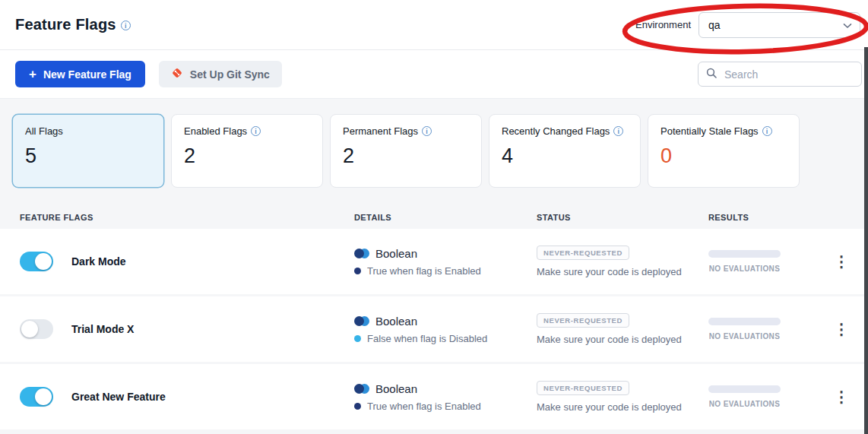  Describe the element at coordinates (432, 329) in the screenshot. I see `table-row: Trial Mode X Boolean False when flag is …` at that location.